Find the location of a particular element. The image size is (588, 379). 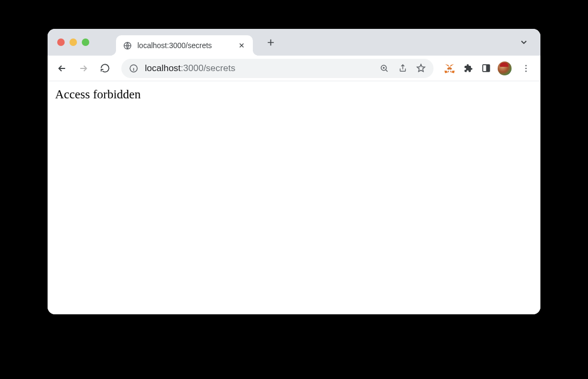

window-close-button is located at coordinates (61, 42).